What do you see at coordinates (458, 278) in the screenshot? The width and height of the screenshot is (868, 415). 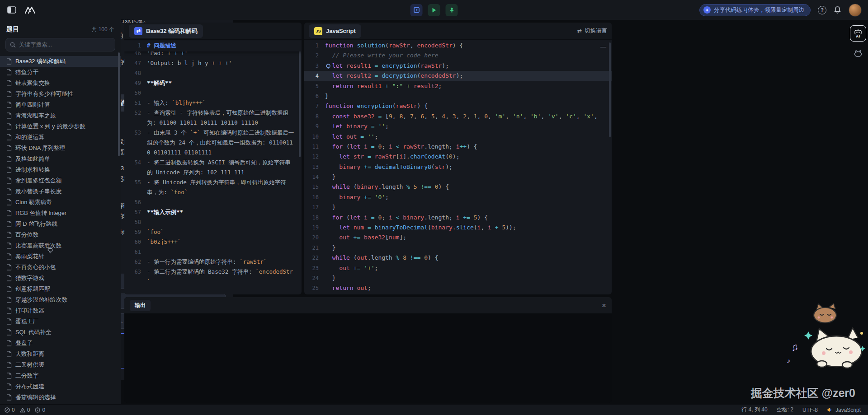 I see `code-line: 24 }` at bounding box center [458, 278].